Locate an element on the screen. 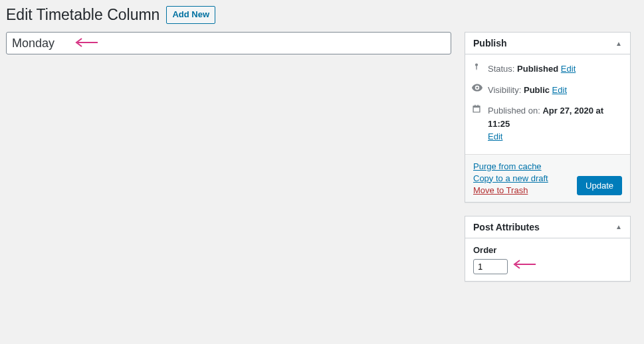  move-to-trash-link: Move to Trash is located at coordinates (510, 190).